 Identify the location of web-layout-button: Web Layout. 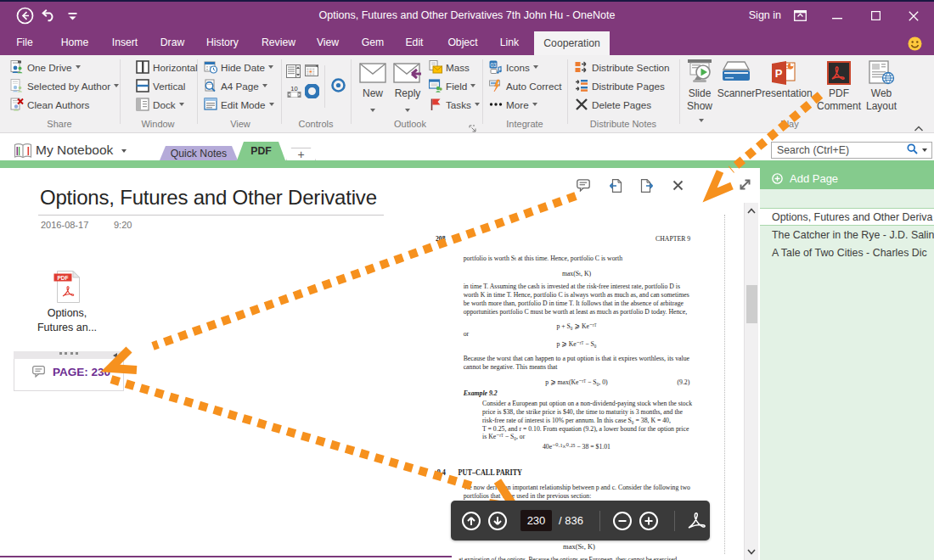
(881, 86).